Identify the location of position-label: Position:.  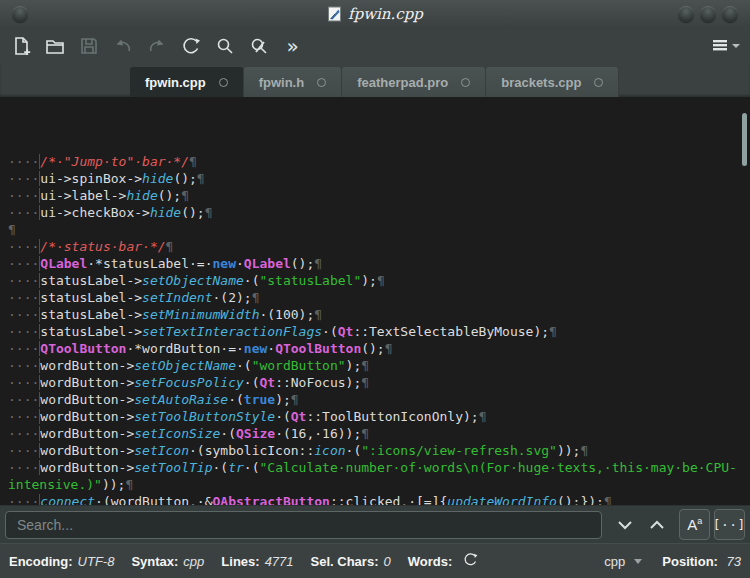
(690, 562).